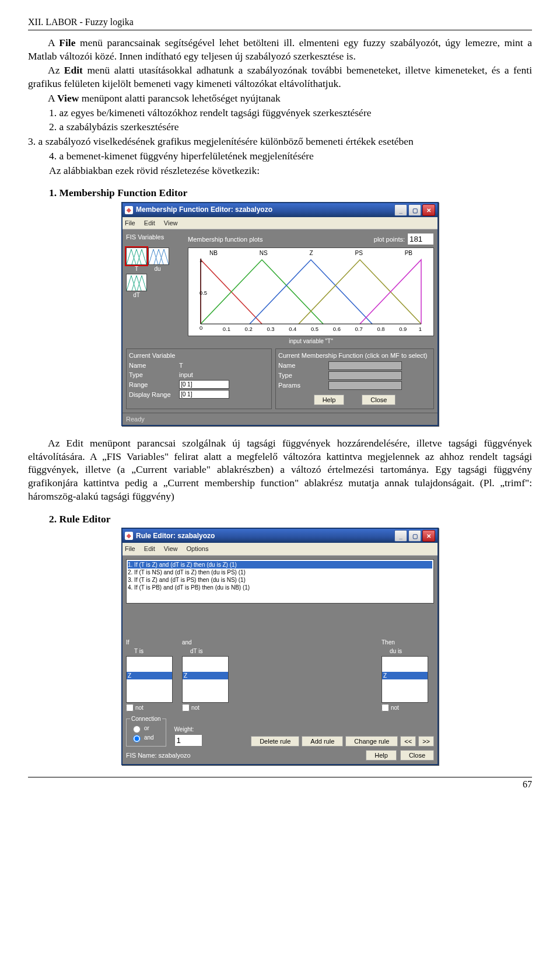 Image resolution: width=560 pixels, height=966 pixels. I want to click on list-item-2: 2. a szabálybázis szerkesztésére, so click(290, 127).